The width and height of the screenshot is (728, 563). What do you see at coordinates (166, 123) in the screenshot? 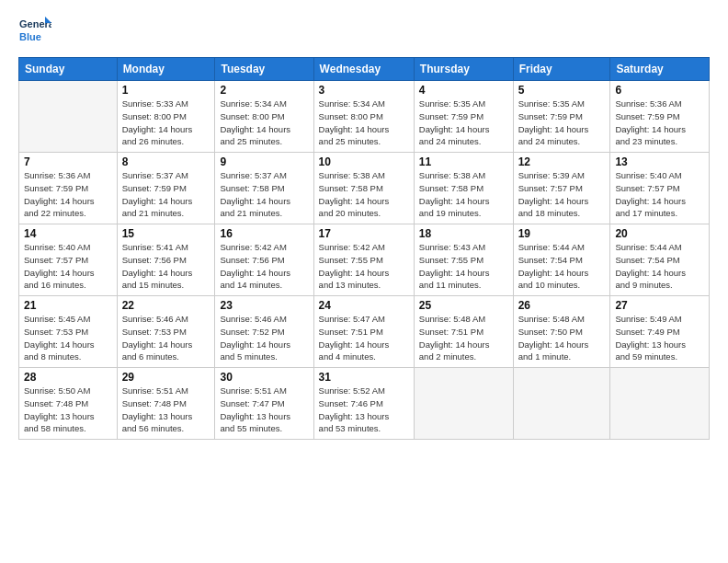
I see `day-info: Sunrise: 5:33 AMSunset: 8:00 PMDaylight:…` at bounding box center [166, 123].